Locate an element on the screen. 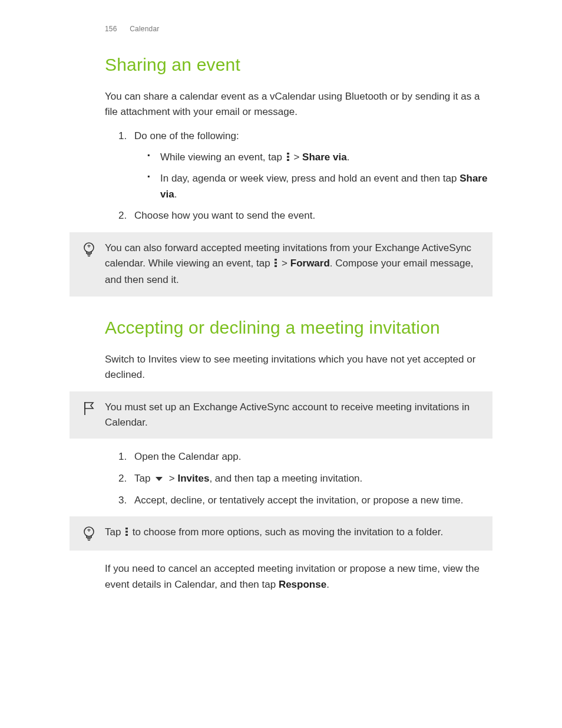 The width and height of the screenshot is (562, 728). accepting-steps: Open the Calendar app. Tap > Invites, an… is located at coordinates (299, 479).